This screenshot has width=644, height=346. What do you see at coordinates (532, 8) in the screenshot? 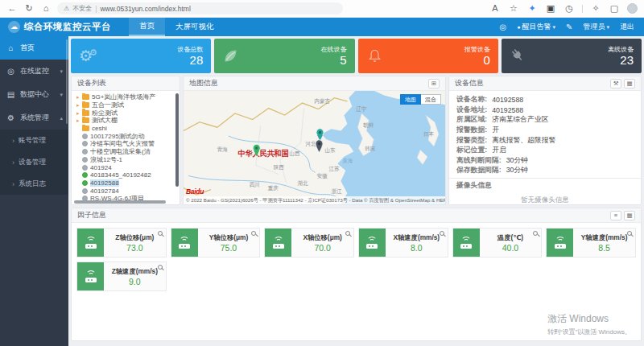
I see `extension-icon: ✦` at bounding box center [532, 8].